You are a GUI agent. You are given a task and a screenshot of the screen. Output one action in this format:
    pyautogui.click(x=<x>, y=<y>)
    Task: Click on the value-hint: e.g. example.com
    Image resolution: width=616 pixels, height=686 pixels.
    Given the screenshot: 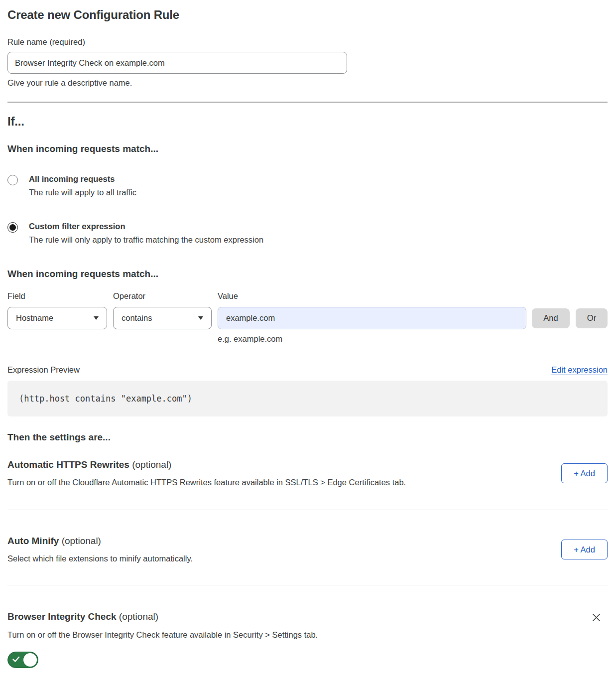 What is the action you would take?
    pyautogui.click(x=412, y=339)
    